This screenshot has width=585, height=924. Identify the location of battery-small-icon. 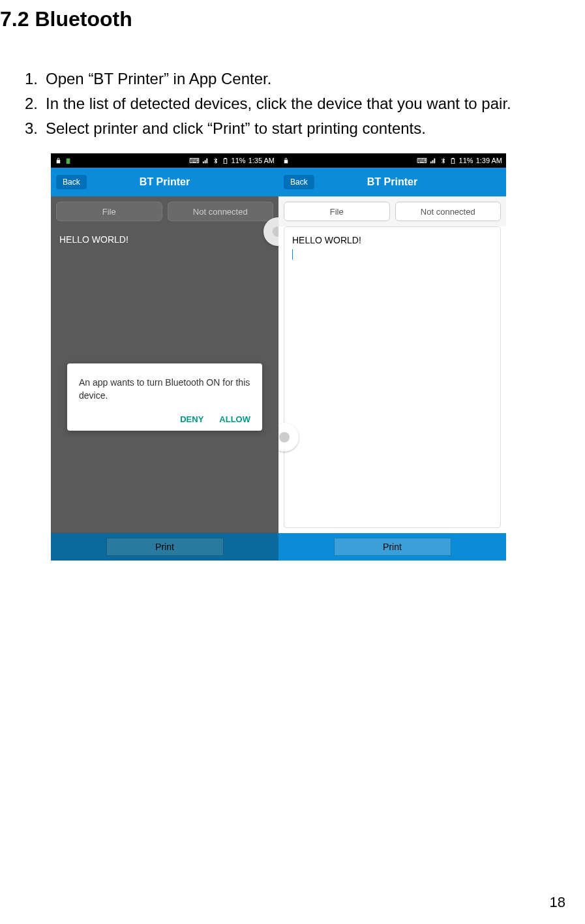
(68, 161).